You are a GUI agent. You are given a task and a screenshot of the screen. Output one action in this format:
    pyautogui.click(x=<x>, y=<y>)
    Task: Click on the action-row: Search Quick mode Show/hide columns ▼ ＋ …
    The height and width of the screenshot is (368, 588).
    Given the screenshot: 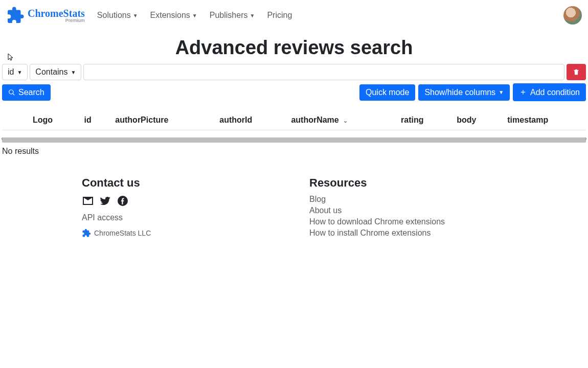 What is the action you would take?
    pyautogui.click(x=294, y=92)
    